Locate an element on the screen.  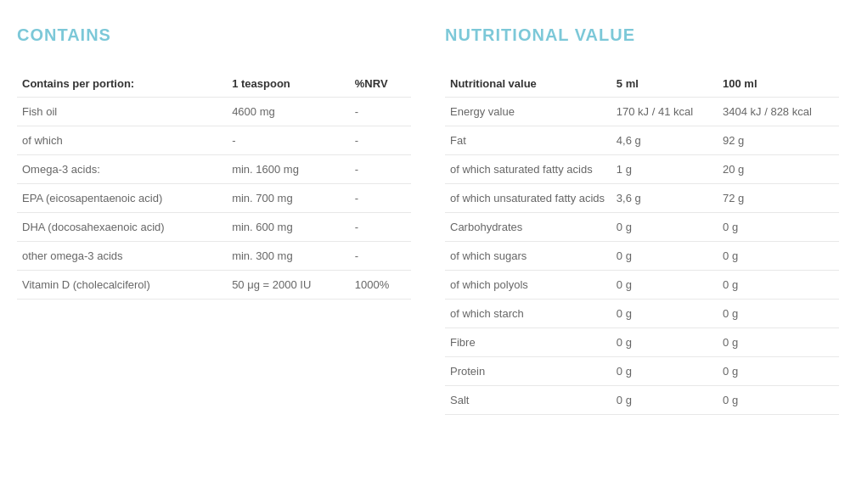
contains-header-amount: 1 teaspoon is located at coordinates (289, 84).